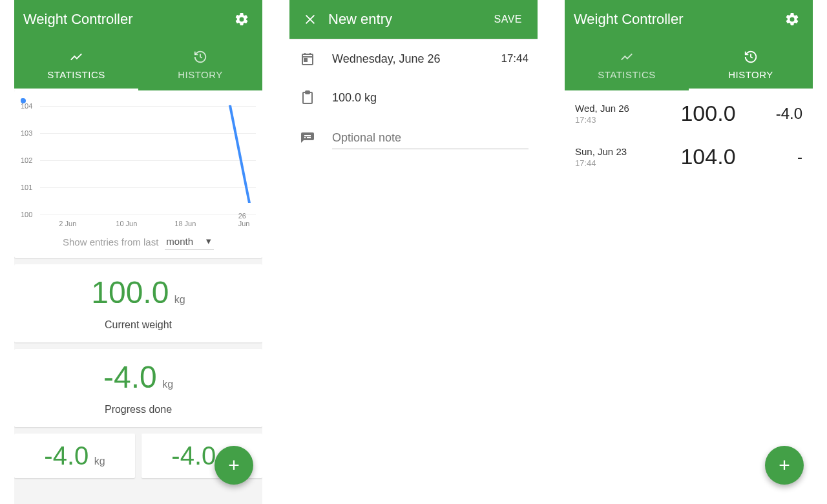 This screenshot has height=504, width=827. What do you see at coordinates (414, 59) in the screenshot?
I see `date-row: Wednesday, June 26 17:44` at bounding box center [414, 59].